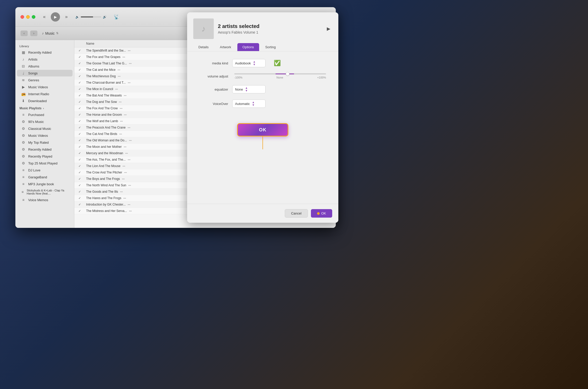 This screenshot has width=588, height=389. I want to click on sidebar-item-downloaded: ⬇ Downloaded, so click(45, 101).